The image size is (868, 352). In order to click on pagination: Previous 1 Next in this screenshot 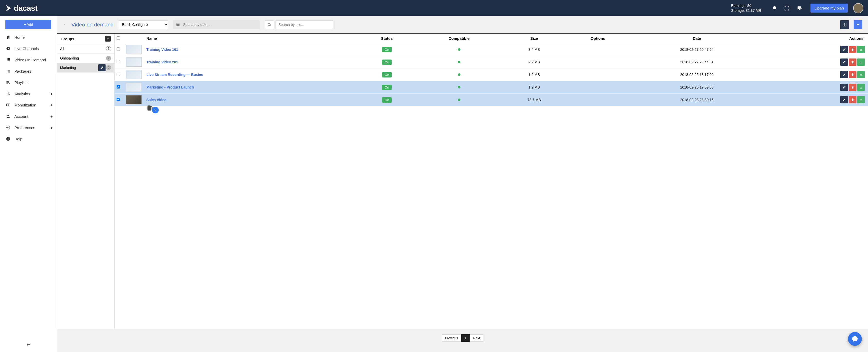, I will do `click(462, 341)`.